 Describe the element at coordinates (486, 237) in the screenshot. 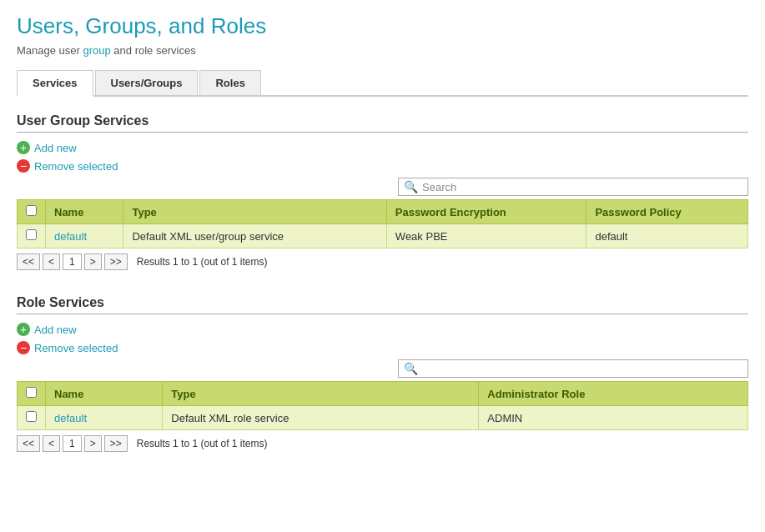

I see `row-password-encryption-cell: Weak PBE` at that location.